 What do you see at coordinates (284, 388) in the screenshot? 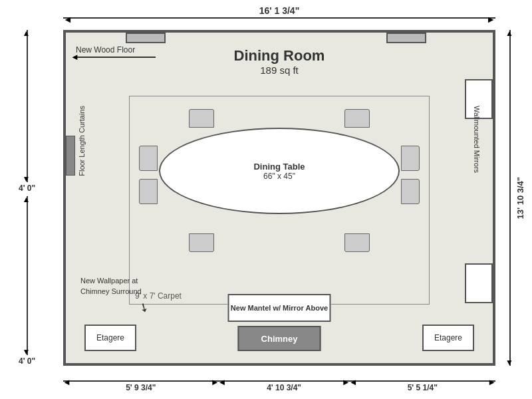
I see `bottom-dim-center-label: 4' 10 3/4"` at bounding box center [284, 388].